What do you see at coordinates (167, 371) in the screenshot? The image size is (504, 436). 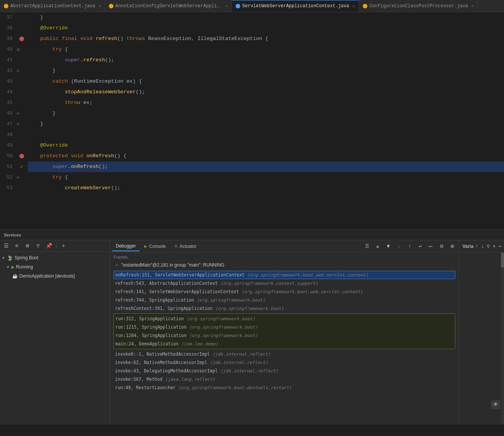 I see `frame-method-11: invoke:43, DelegatingMethodAccessorImpl` at bounding box center [167, 371].